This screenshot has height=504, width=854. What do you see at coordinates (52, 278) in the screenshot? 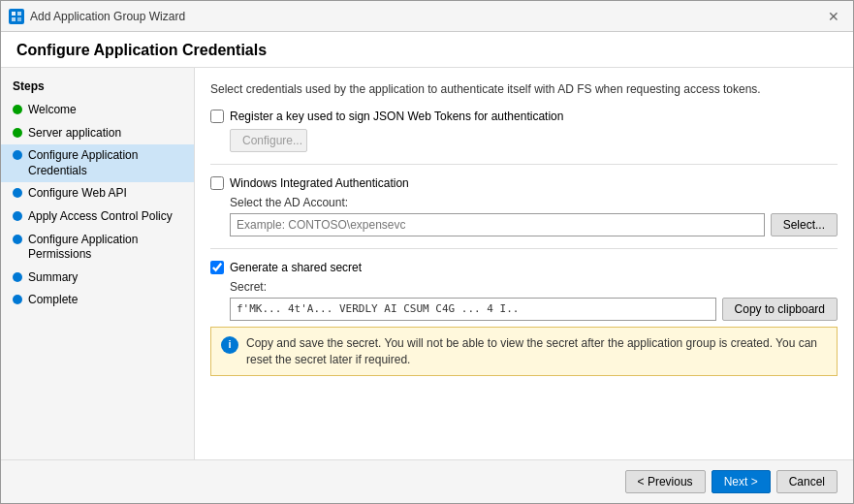
I see `sidebar-label-summary: Summary` at bounding box center [52, 278].